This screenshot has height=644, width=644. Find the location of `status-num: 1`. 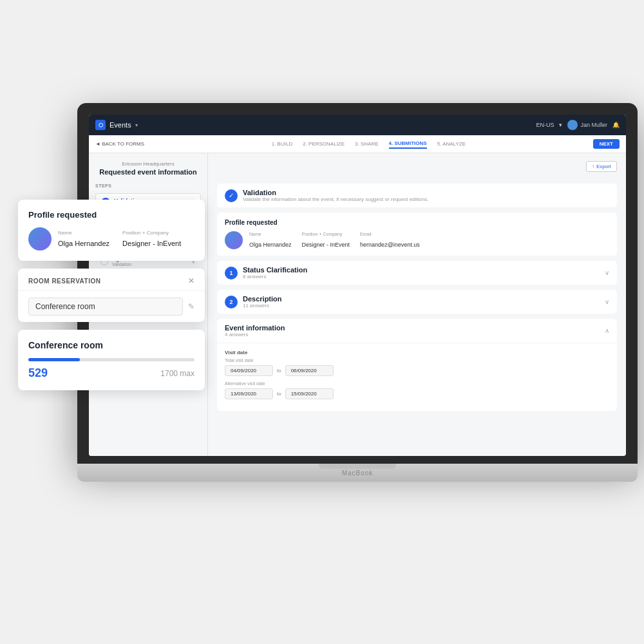

status-num: 1 is located at coordinates (231, 273).